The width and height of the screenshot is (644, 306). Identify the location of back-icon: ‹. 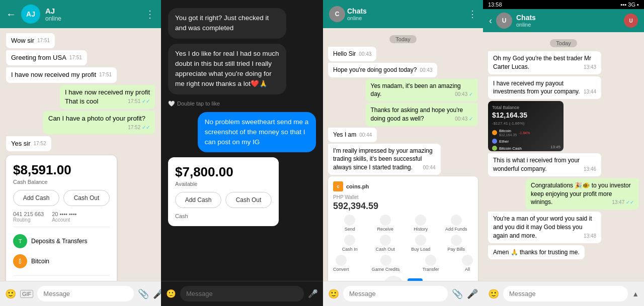
(491, 21).